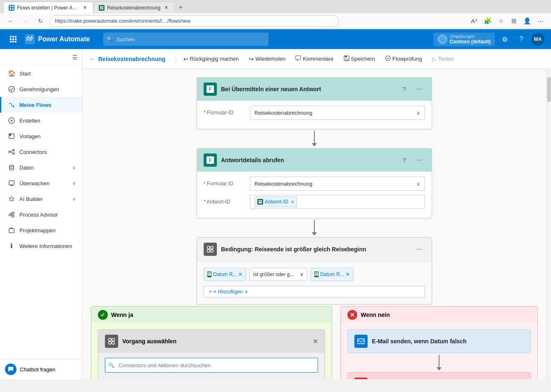  Describe the element at coordinates (211, 365) in the screenshot. I see `connector-search-input` at that location.